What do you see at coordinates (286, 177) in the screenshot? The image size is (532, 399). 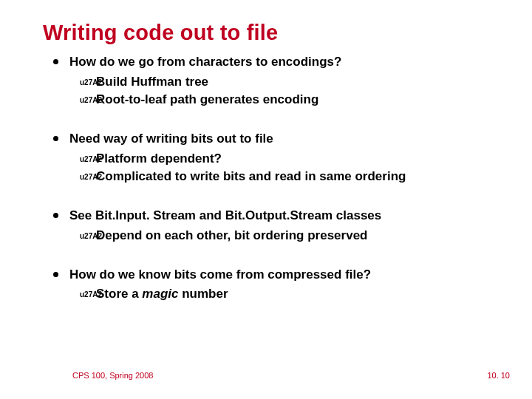 I see `sub-item: Complicated to write bits and read in sa…` at bounding box center [286, 177].